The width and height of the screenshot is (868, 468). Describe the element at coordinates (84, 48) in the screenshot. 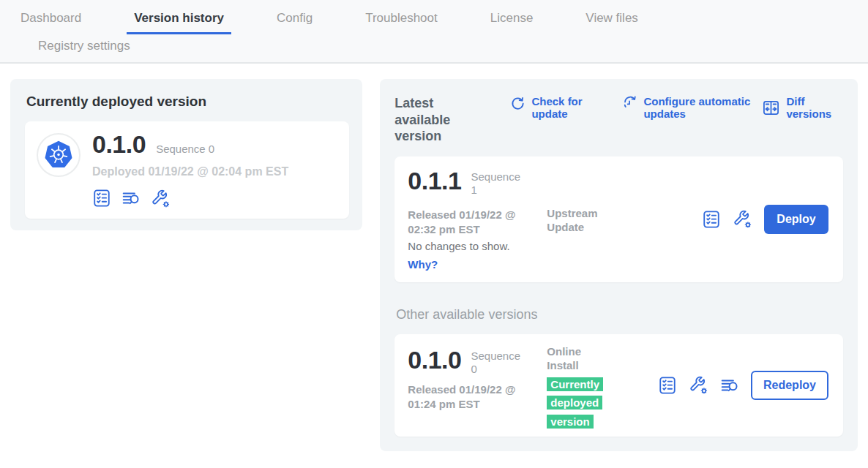

I see `tab-registry-settings: Registry settings` at that location.